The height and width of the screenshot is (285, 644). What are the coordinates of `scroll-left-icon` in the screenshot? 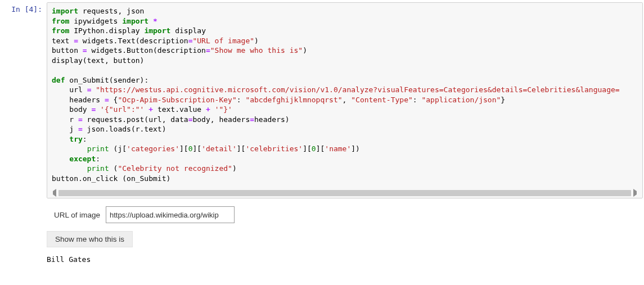 It's located at (53, 193).